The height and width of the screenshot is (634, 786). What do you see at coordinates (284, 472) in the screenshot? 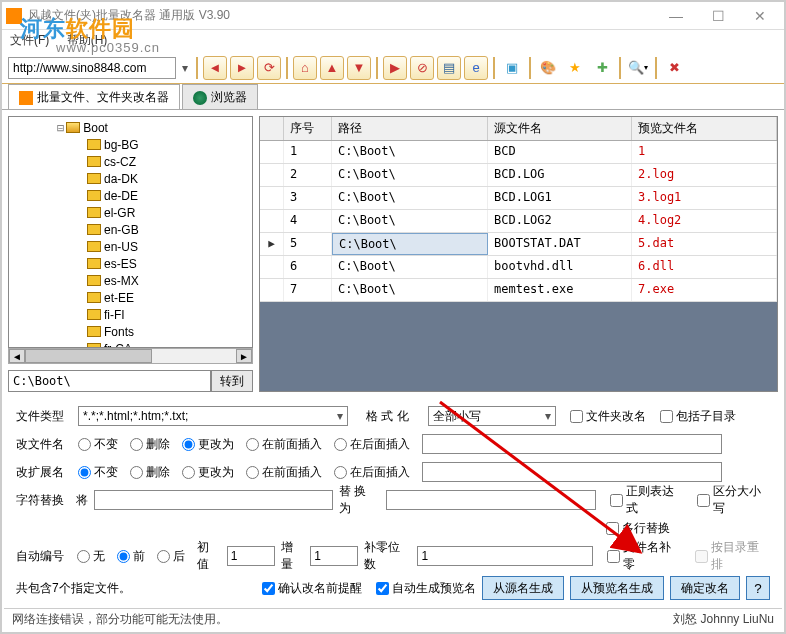
I see `ext-pre-radio: 在前面插入` at bounding box center [284, 472].